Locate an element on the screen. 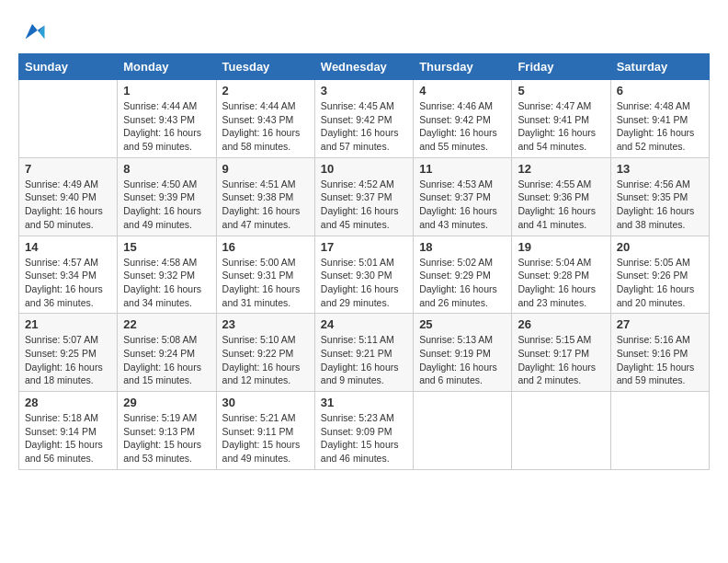 Image resolution: width=728 pixels, height=563 pixels. day-info: Sunrise: 5:00 AMSunset: 9:31 PMDaylight:… is located at coordinates (266, 283).